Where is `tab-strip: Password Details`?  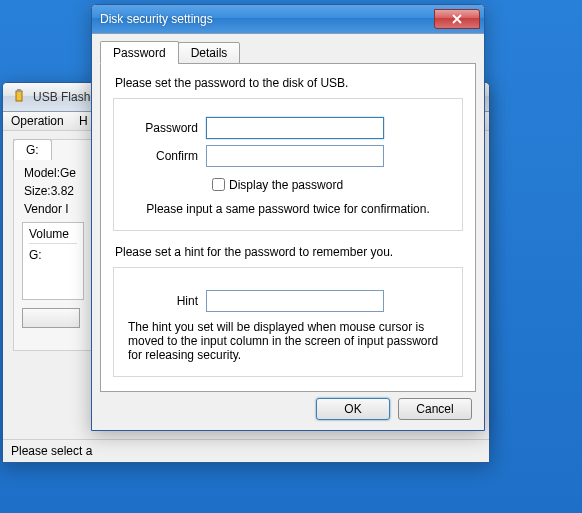 tab-strip: Password Details is located at coordinates (288, 53).